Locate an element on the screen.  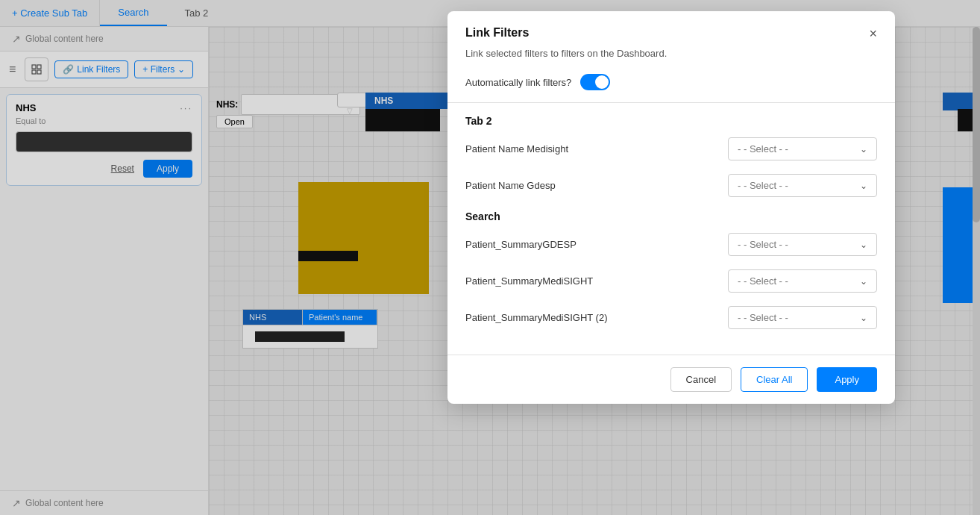
filter-label-patient-name-medisight: Patient Name Medisight is located at coordinates (592, 149).